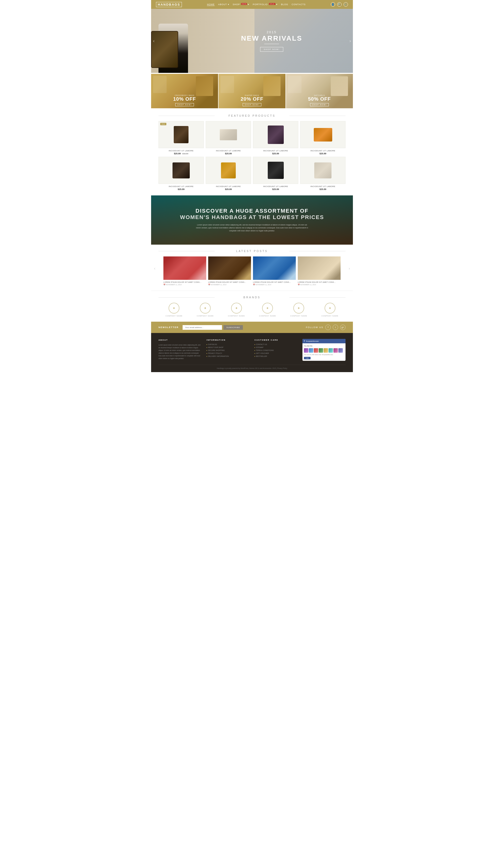  Describe the element at coordinates (230, 271) in the screenshot. I see `post-item-2: LOREM IPSUM DOLOR SIT AMET CONS... 📅 NOV…` at that location.